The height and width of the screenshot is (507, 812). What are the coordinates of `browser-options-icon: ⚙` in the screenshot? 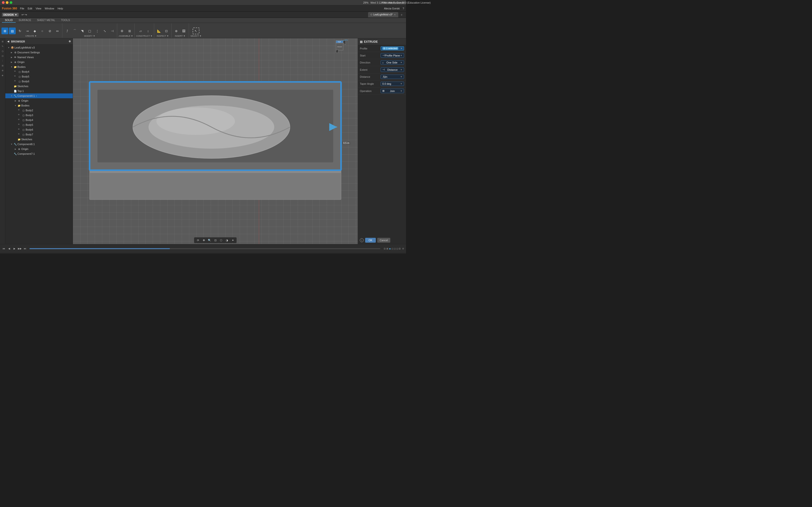 It's located at (70, 42).